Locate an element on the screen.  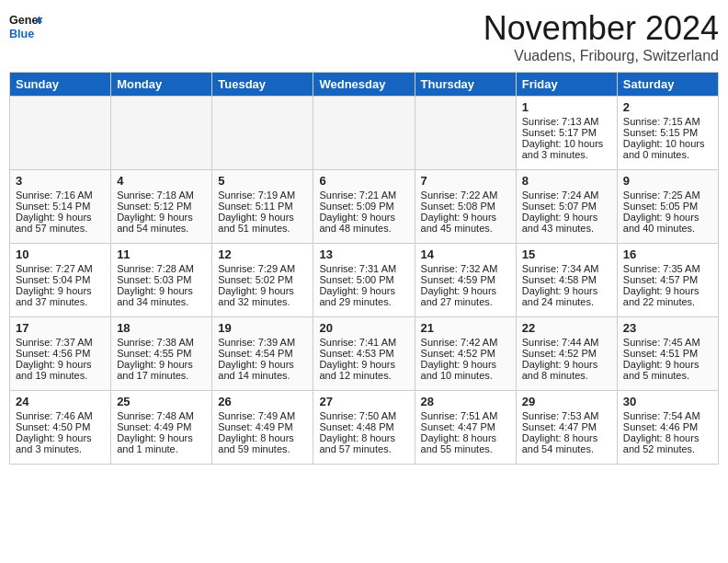
day-number: 13 is located at coordinates (364, 254).